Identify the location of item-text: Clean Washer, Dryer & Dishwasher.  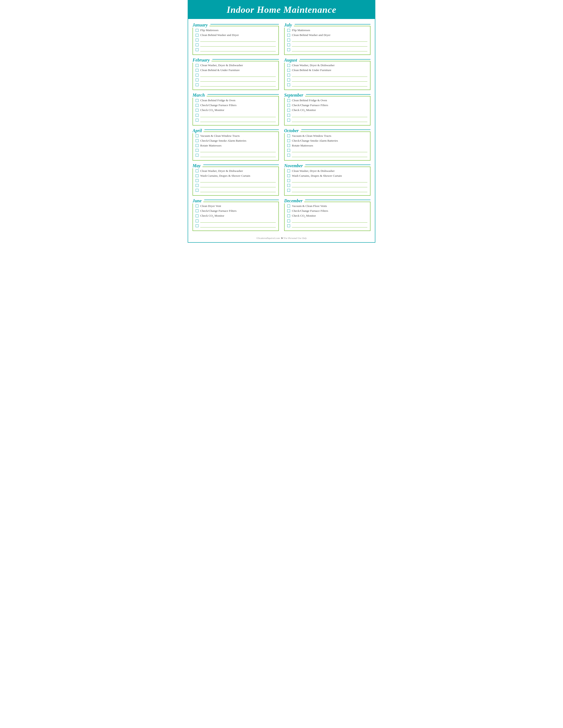
(313, 171).